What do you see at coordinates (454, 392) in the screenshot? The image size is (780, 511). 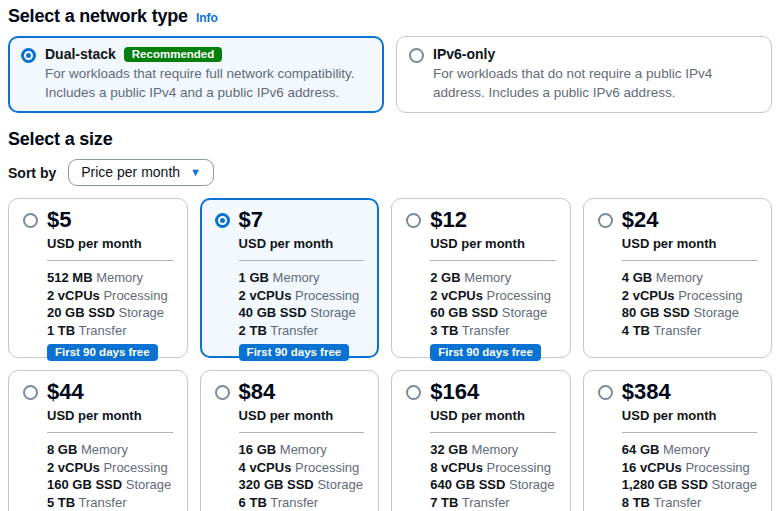 I see `plan-price: $164` at bounding box center [454, 392].